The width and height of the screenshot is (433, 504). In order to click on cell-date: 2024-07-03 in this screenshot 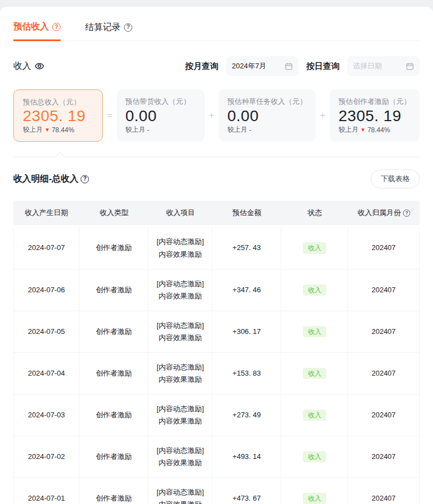, I will do `click(47, 415)`.